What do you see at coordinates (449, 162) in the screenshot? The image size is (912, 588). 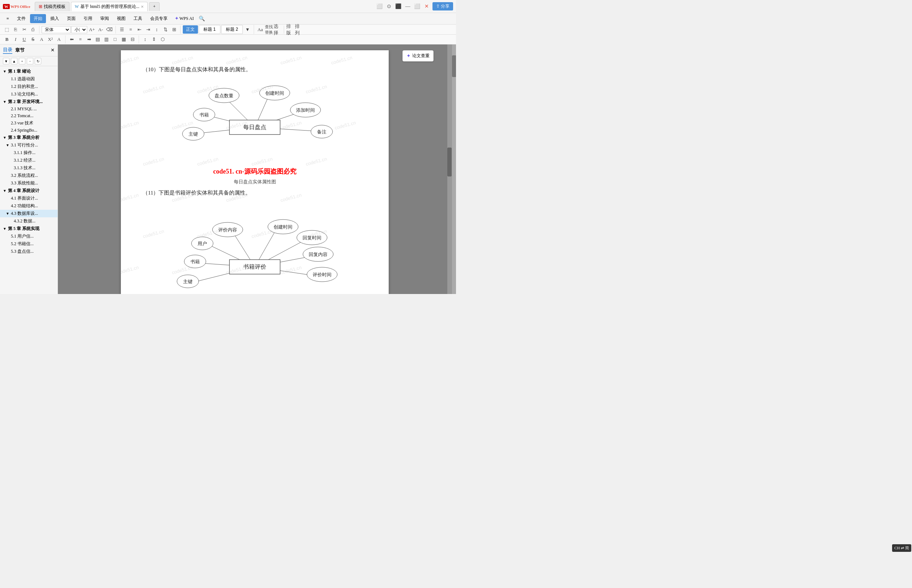 I see `scrollbar-thumb` at bounding box center [449, 162].